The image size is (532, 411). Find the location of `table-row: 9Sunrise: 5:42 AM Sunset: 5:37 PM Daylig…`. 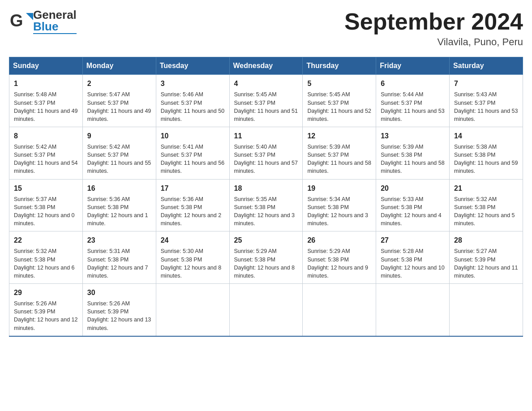

table-row: 9Sunrise: 5:42 AM Sunset: 5:37 PM Daylig… is located at coordinates (119, 153).